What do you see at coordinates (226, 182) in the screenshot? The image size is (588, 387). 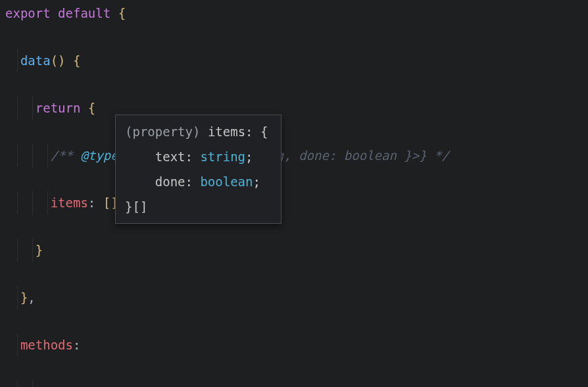 I see `tooltip-type-boolean: boolean` at bounding box center [226, 182].